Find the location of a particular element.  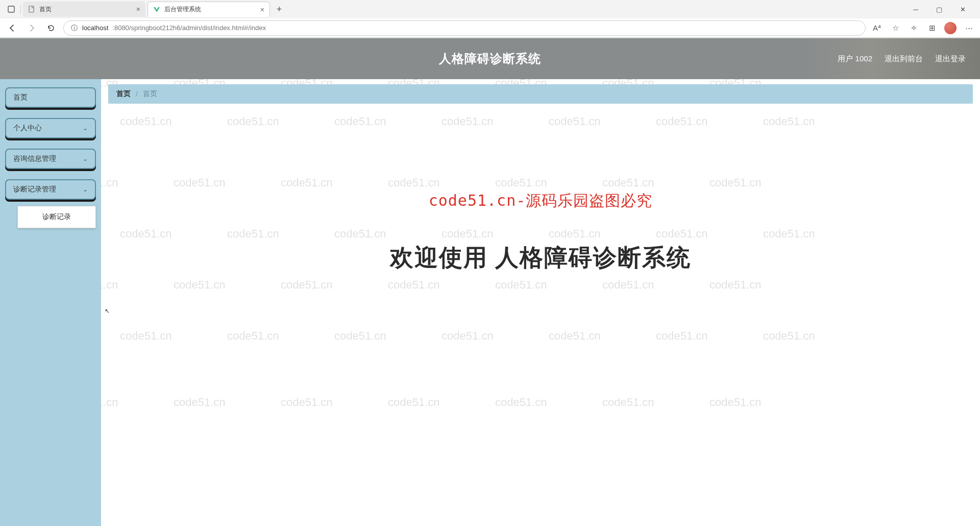

tab-title: 首页 is located at coordinates (86, 9).